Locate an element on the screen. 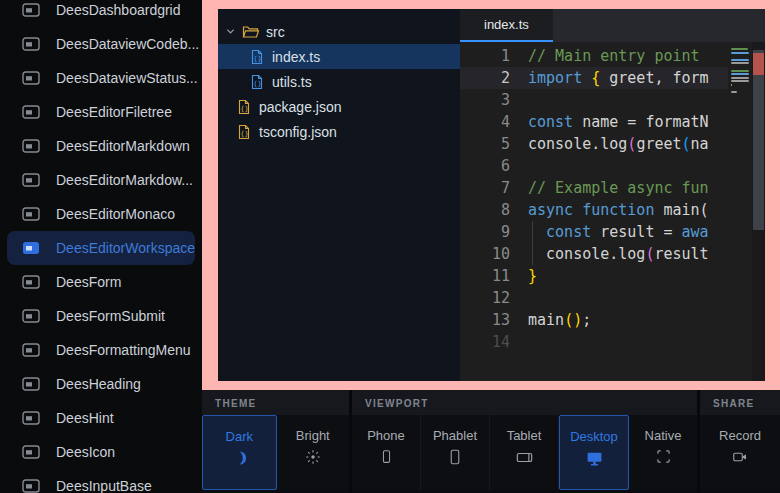 This screenshot has height=493, width=780. sidebar-item-deesdataviewcodeb: DeesDataviewCodeb... is located at coordinates (101, 44).